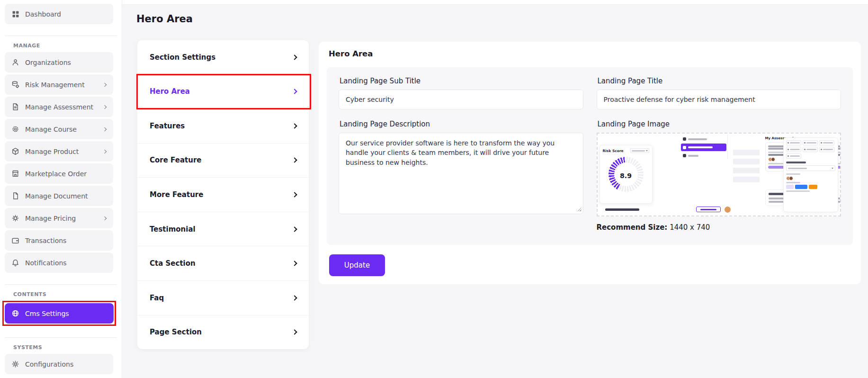 The width and height of the screenshot is (868, 378). What do you see at coordinates (790, 187) in the screenshot?
I see `badge-high` at bounding box center [790, 187].